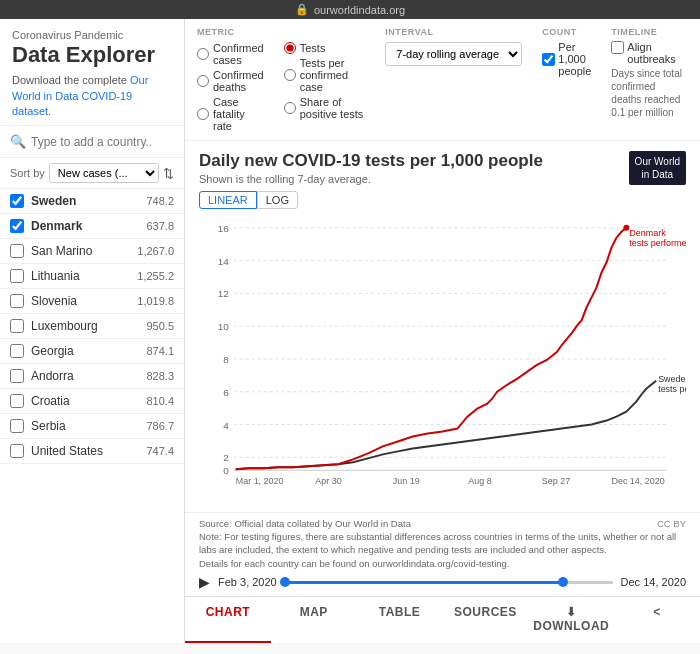 The width and height of the screenshot is (700, 654). Describe the element at coordinates (328, 481) in the screenshot. I see `svg-text: Apr 30` at that location.